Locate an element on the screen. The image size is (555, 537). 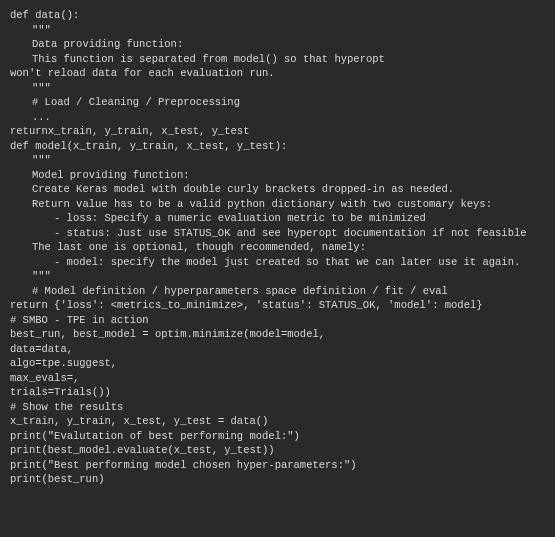
code-line: Data providing function: is located at coordinates (278, 44).